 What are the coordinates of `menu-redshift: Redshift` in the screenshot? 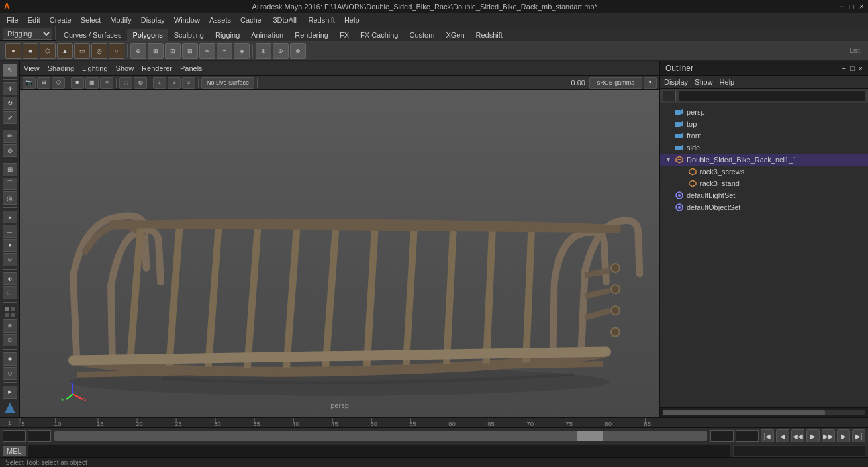 It's located at (322, 20).